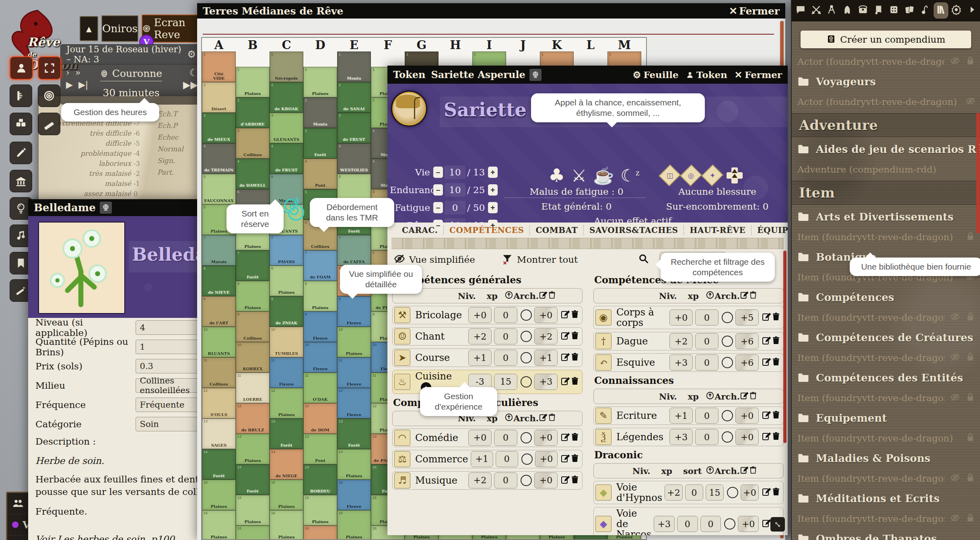  Describe the element at coordinates (219, 464) in the screenshot. I see `tmr-cell: 14Forêt` at that location.